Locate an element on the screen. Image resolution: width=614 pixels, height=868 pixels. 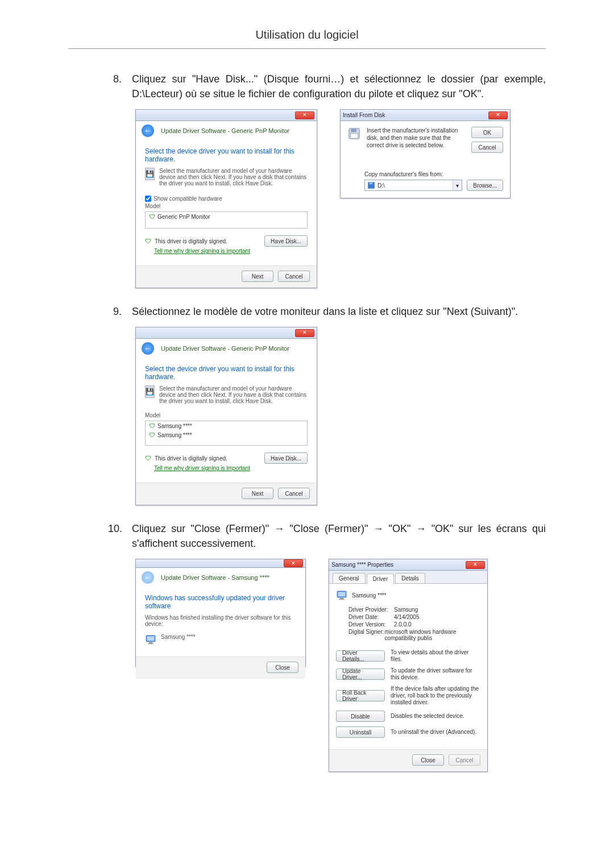
ok-button: OK is located at coordinates (487, 132).